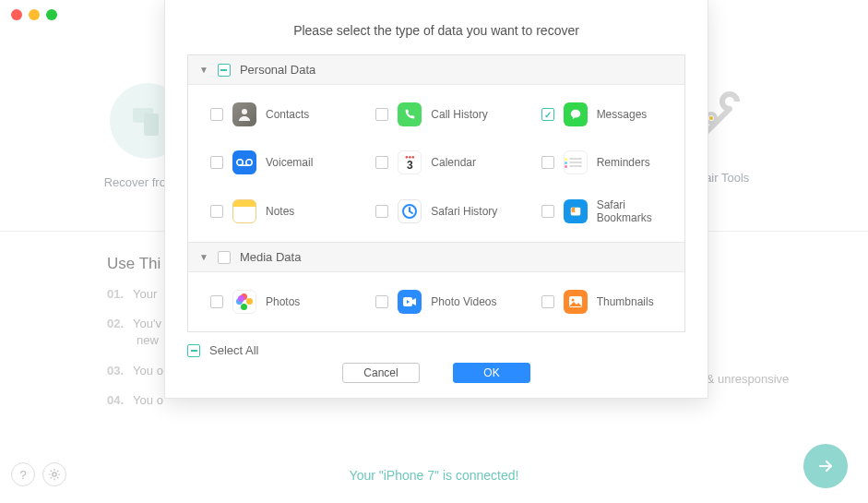 Image resolution: width=868 pixels, height=503 pixels. I want to click on checkbox-notes, so click(217, 211).